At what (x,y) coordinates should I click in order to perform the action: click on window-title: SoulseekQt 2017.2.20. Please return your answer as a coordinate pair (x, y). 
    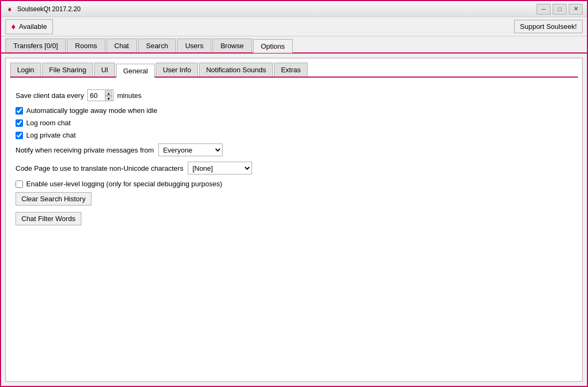
    Looking at the image, I should click on (277, 9).